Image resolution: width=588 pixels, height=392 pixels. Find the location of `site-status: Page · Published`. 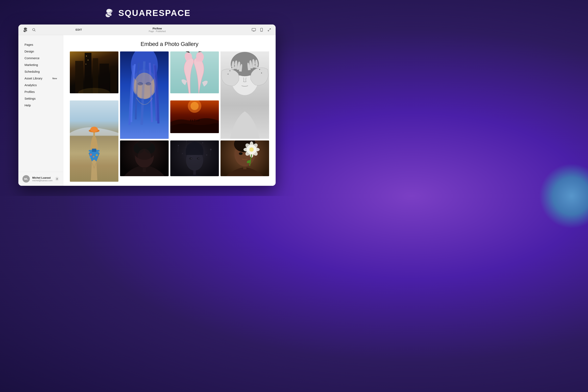

site-status: Page · Published is located at coordinates (157, 31).